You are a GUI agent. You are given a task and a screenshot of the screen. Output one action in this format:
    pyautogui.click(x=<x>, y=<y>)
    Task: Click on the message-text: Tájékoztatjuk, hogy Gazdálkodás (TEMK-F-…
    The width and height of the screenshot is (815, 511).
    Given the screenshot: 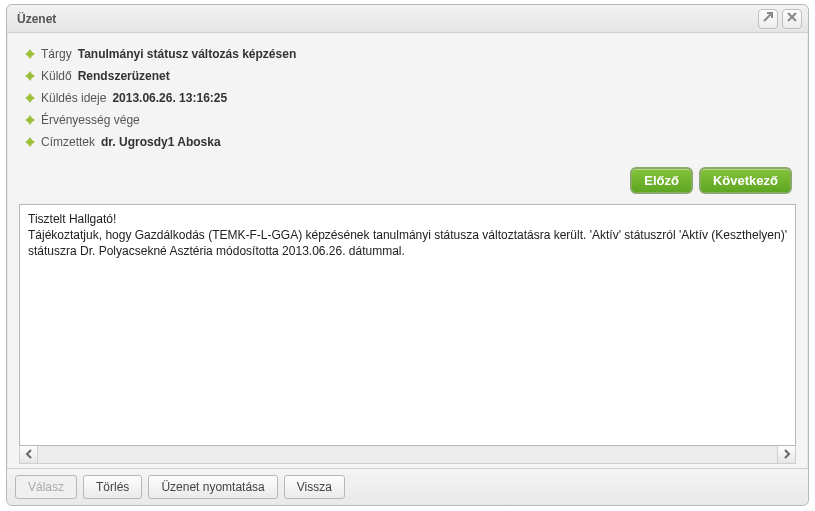 What is the action you would take?
    pyautogui.click(x=408, y=243)
    